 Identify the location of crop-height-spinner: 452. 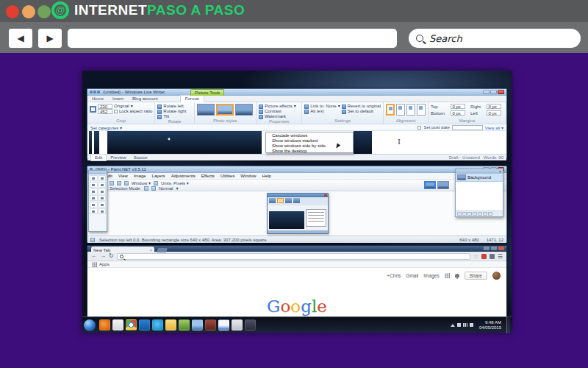
(105, 112).